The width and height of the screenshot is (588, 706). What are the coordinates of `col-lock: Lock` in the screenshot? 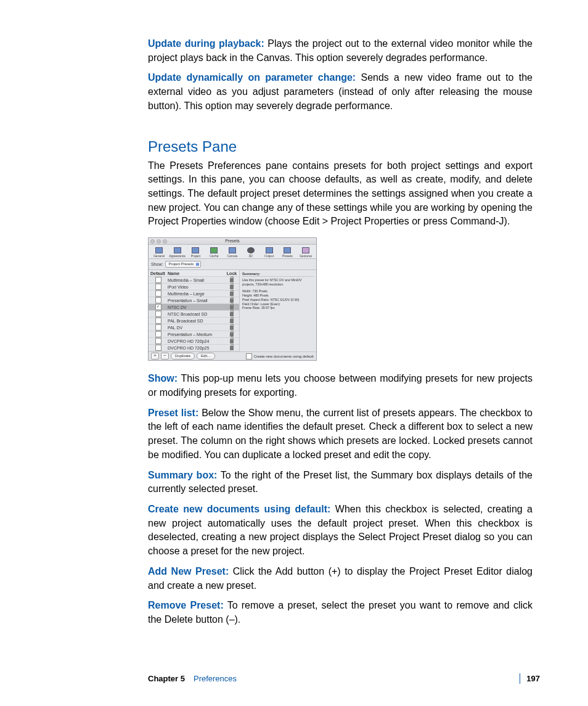 It's located at (232, 274).